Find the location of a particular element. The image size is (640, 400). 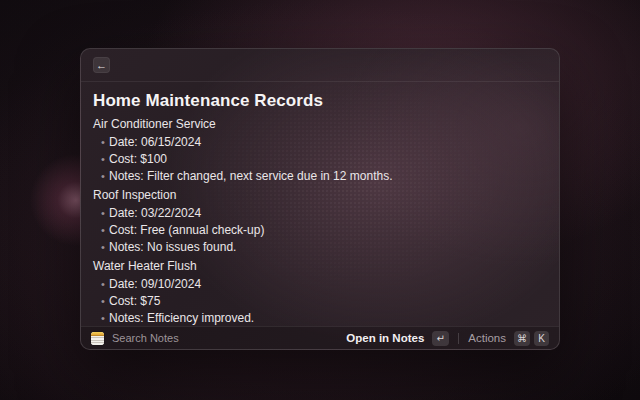

note-title: Home Maintenance Records is located at coordinates (320, 101).